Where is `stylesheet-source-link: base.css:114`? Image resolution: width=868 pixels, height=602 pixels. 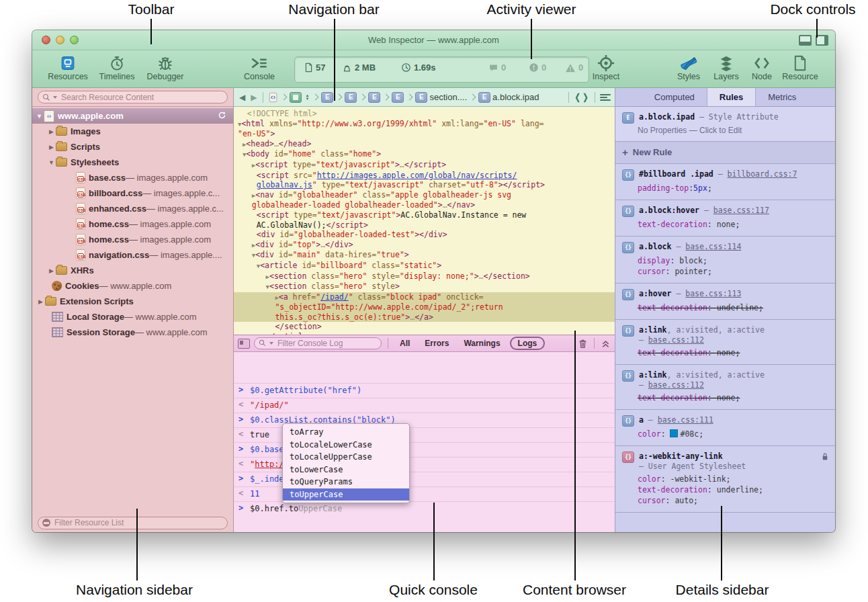 stylesheet-source-link: base.css:114 is located at coordinates (713, 247).